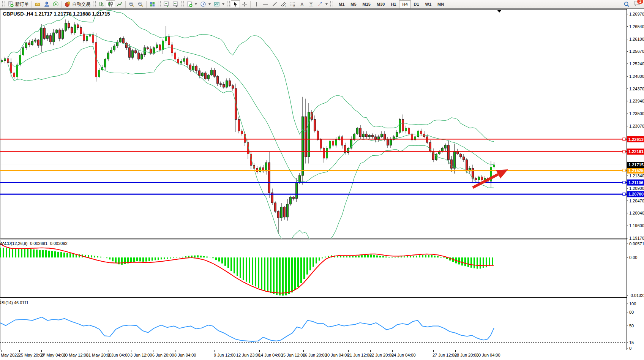  I want to click on signals-button, so click(56, 4).